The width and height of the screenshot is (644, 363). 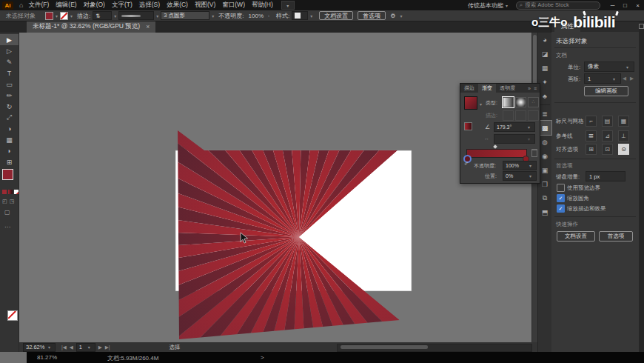 What do you see at coordinates (561, 209) in the screenshot?
I see `scale-strokes-checkbox: ✓` at bounding box center [561, 209].